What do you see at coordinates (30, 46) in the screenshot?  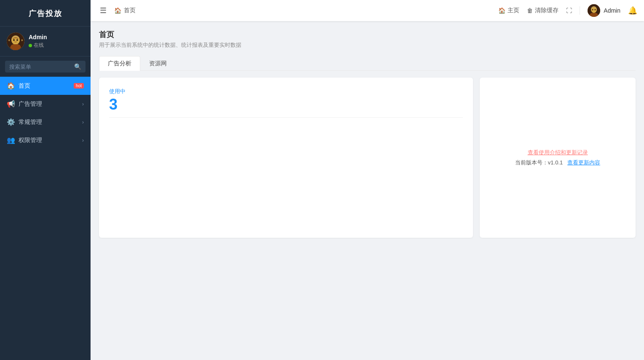 I see `status-dot` at bounding box center [30, 46].